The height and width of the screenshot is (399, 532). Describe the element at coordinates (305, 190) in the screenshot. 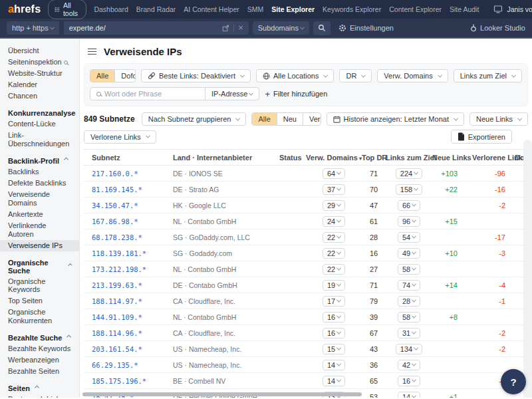

I see `table-row: 81.169.145.*DE · Strato AG3770158+22-16` at that location.